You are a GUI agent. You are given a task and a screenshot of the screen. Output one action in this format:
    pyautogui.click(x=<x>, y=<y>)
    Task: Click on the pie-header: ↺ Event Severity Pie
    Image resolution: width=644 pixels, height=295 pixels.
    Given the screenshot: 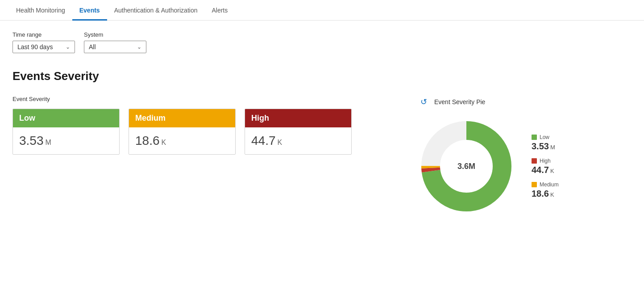 What is the action you would take?
    pyautogui.click(x=451, y=102)
    